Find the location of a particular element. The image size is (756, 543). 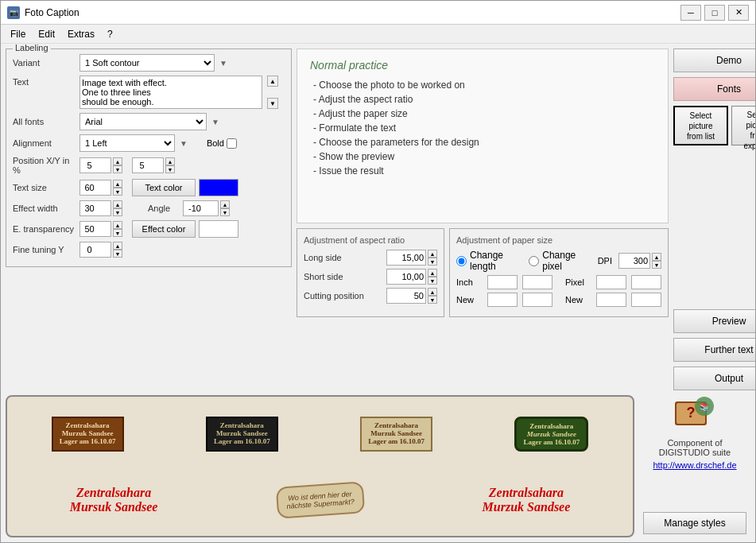

transparency-row: E. transparency ▲ ▼ Effect color is located at coordinates (149, 229).